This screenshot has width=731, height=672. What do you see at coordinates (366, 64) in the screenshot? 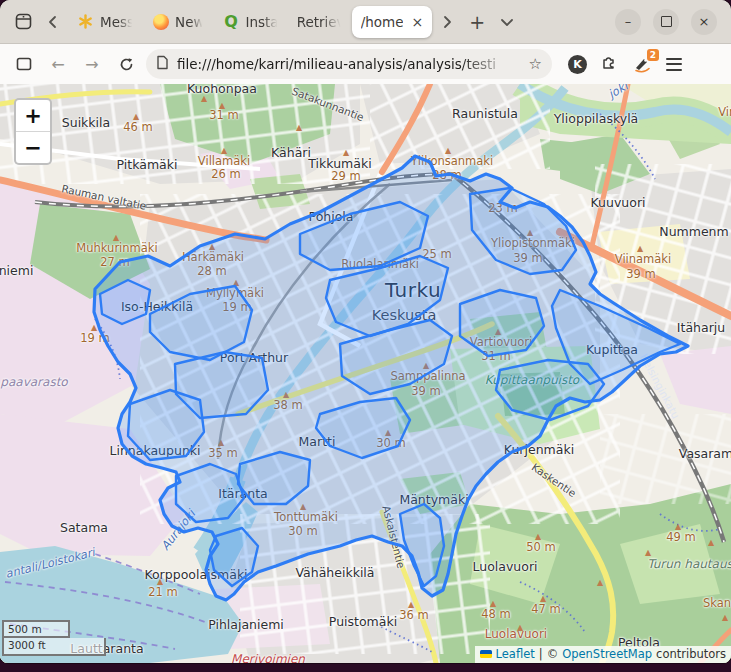
I see `navigation-toolbar: ← → file:///home/karri/milieau-analysis/…` at bounding box center [366, 64].